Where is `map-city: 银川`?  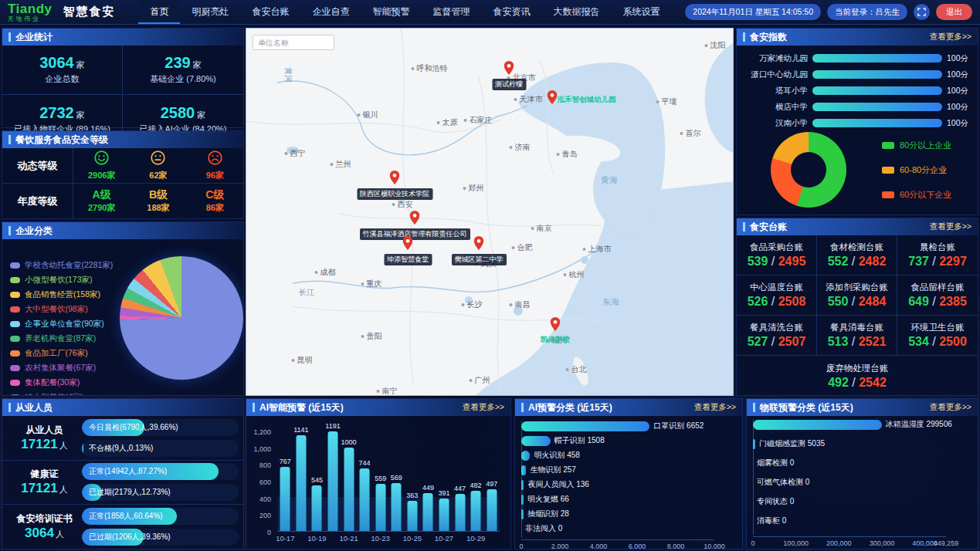 map-city: 银川 is located at coordinates (368, 115).